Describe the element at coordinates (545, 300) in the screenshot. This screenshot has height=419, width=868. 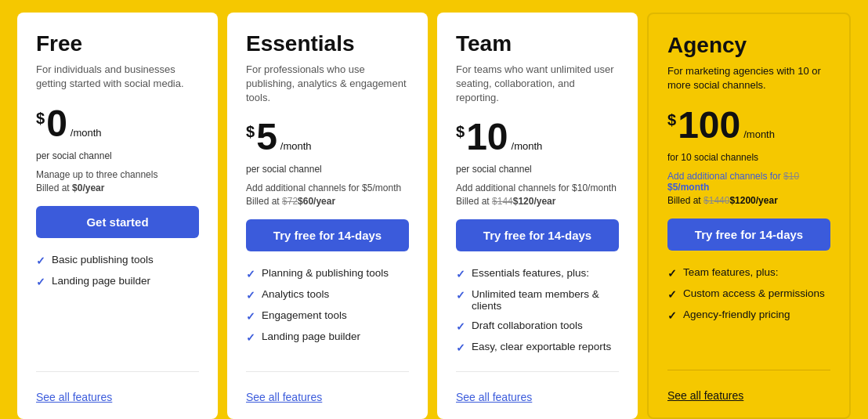
I see `feature-text-team-1: Unlimited team members & clients` at that location.